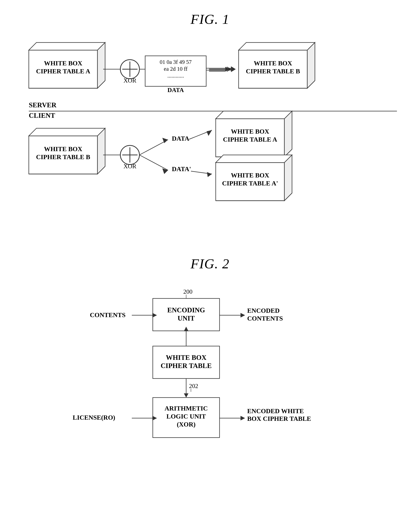  Describe the element at coordinates (176, 76) in the screenshot. I see `svg-text:............: ............` at that location.